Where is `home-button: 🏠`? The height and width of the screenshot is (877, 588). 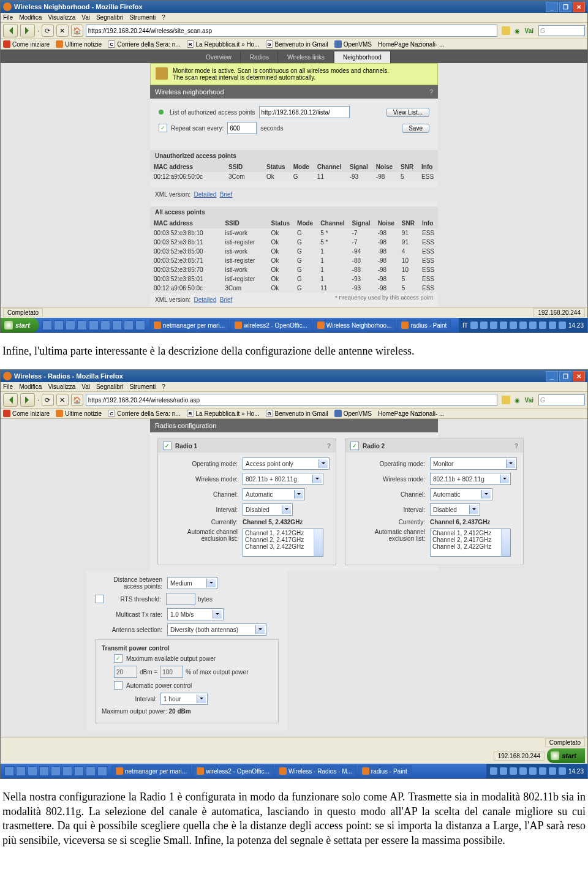
home-button: 🏠 is located at coordinates (77, 31).